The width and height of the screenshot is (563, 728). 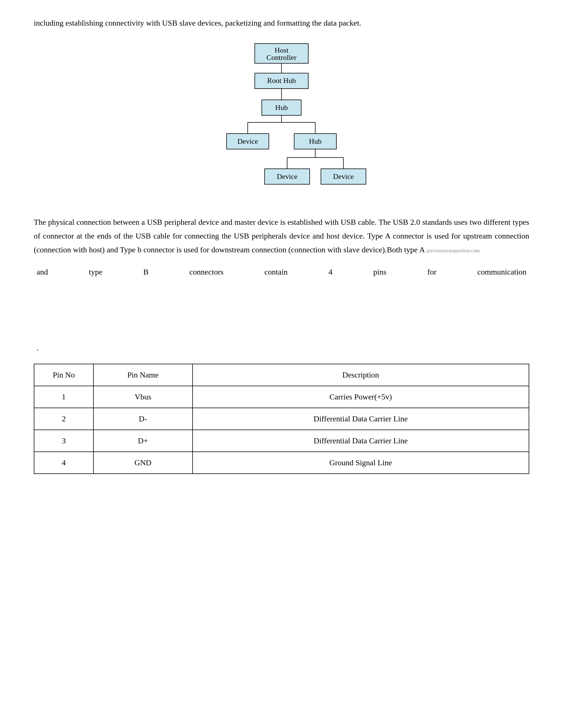 What do you see at coordinates (64, 419) in the screenshot?
I see `cell-pin-no: 2` at bounding box center [64, 419].